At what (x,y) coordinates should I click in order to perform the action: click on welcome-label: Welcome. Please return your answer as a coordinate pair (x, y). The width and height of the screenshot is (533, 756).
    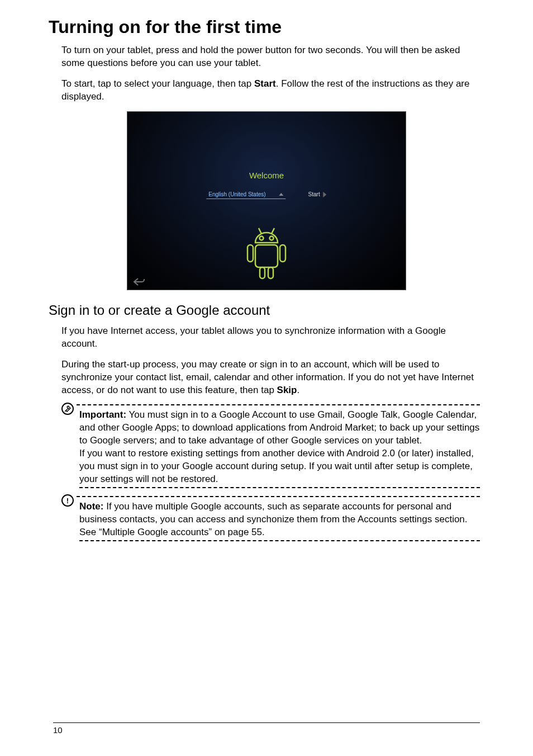
    Looking at the image, I should click on (266, 176).